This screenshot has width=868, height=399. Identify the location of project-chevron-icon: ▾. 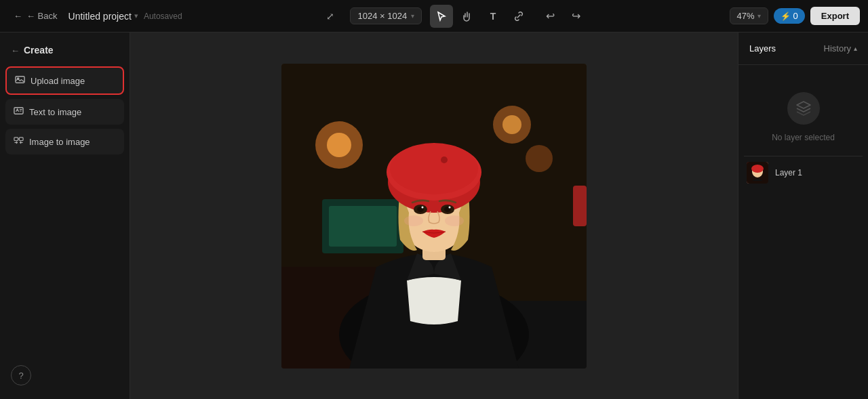
(136, 16).